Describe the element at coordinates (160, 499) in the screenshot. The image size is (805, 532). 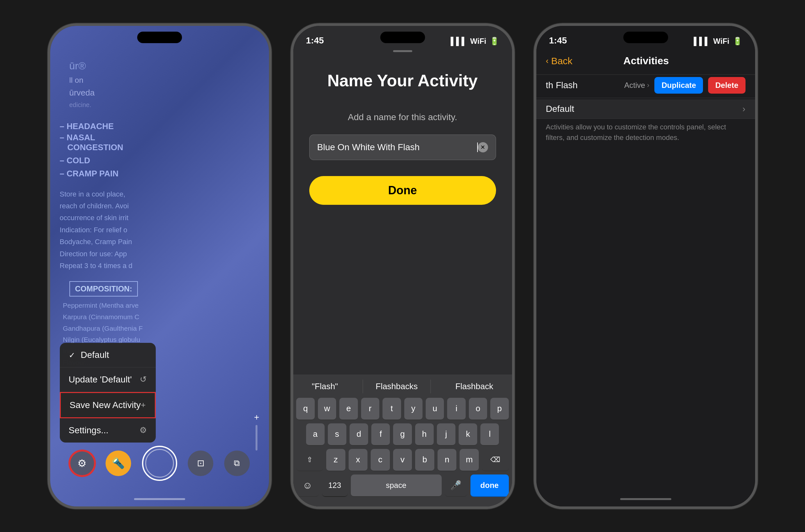
I see `home-indicator` at that location.